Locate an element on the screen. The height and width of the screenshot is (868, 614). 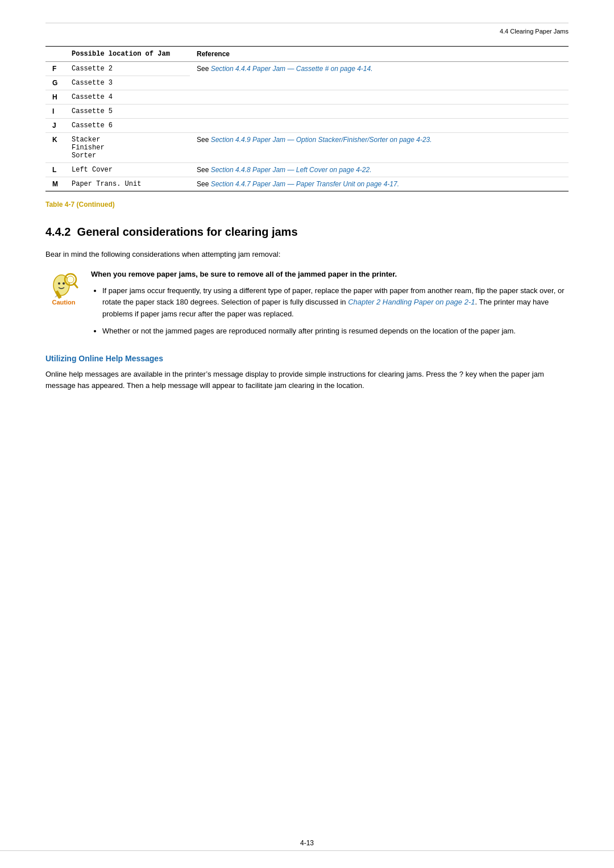
bullet-item-2: Whether or not the jammed pages are repr… is located at coordinates (335, 331).